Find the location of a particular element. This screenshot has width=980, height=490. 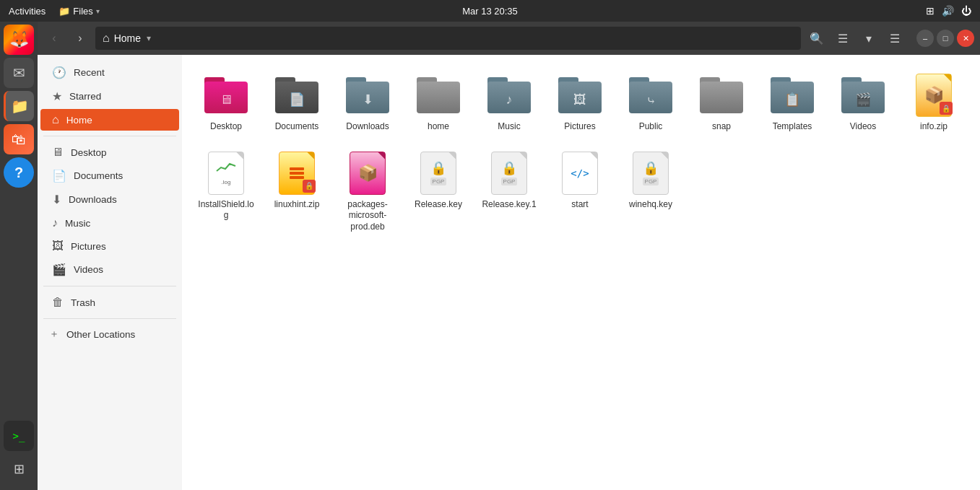

view-list-button: ☰ is located at coordinates (843, 38).